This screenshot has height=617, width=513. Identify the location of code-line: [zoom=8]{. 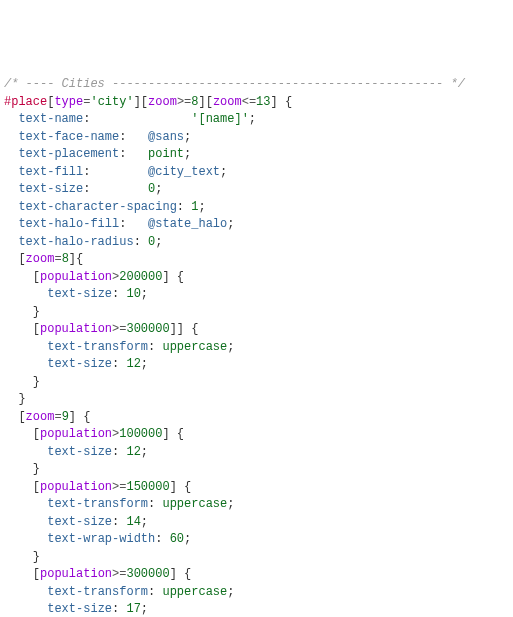
(256, 260).